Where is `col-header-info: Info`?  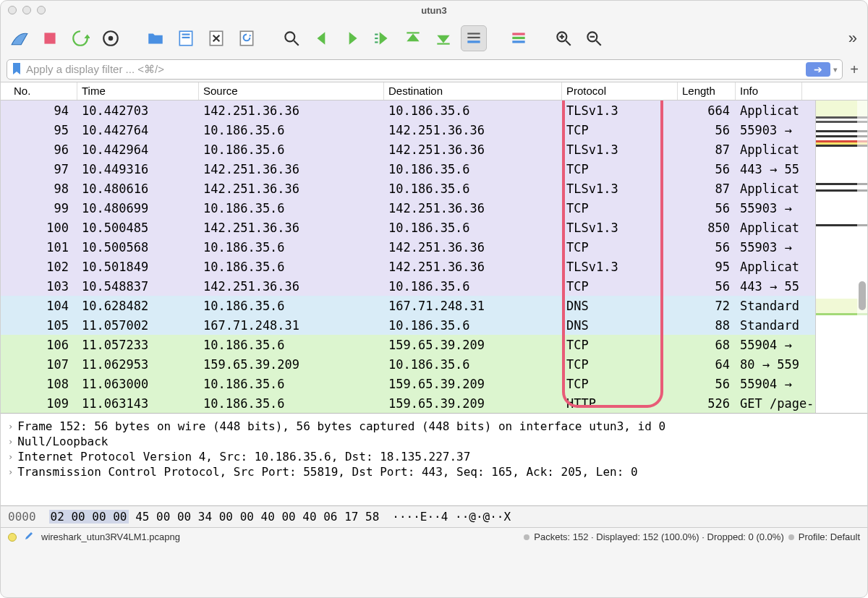 col-header-info: Info is located at coordinates (769, 91).